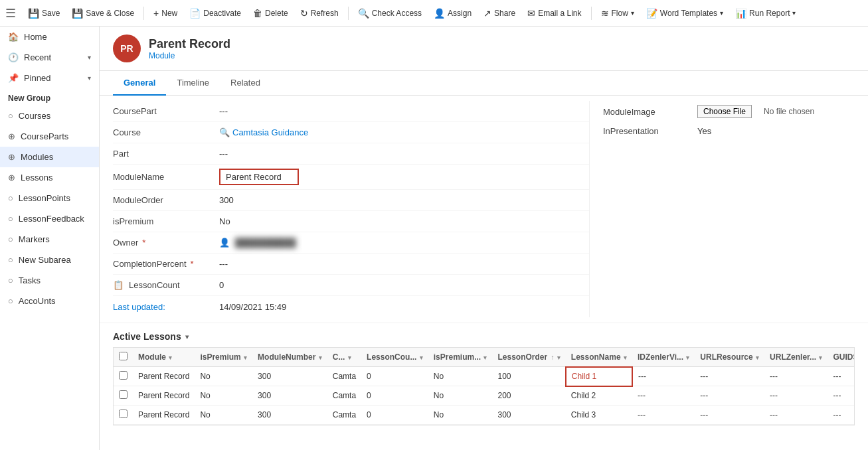 The width and height of the screenshot is (868, 450). What do you see at coordinates (453, 13) in the screenshot?
I see `assign-button: 👤 Assign` at bounding box center [453, 13].